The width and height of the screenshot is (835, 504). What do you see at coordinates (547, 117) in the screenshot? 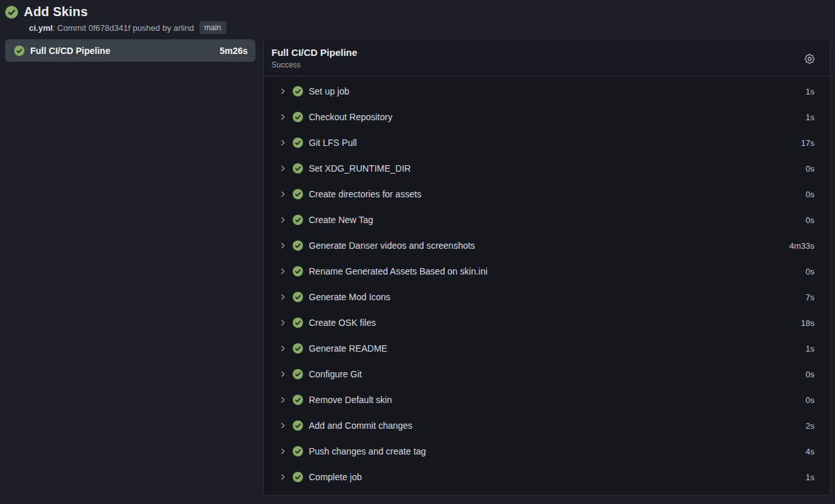
I see `step-row: Checkout Repository 1s` at bounding box center [547, 117].